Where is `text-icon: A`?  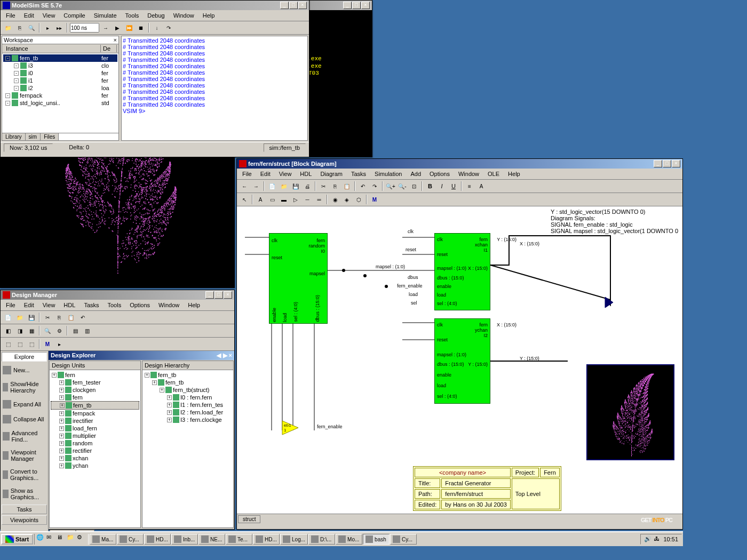
text-icon: A is located at coordinates (260, 199).